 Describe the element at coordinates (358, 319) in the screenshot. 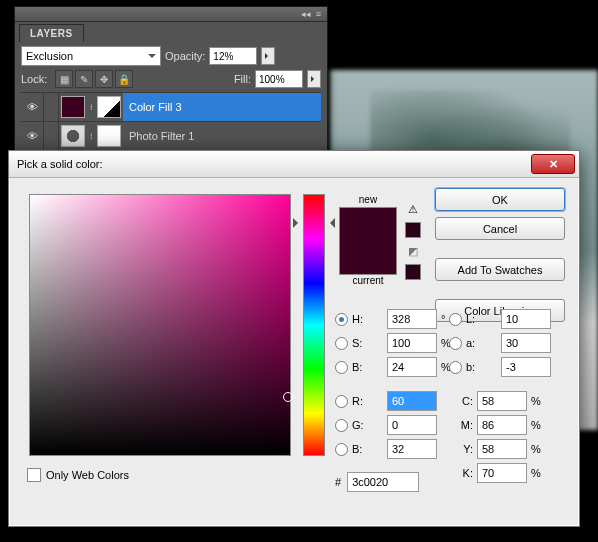

I see `label-h: H:` at that location.